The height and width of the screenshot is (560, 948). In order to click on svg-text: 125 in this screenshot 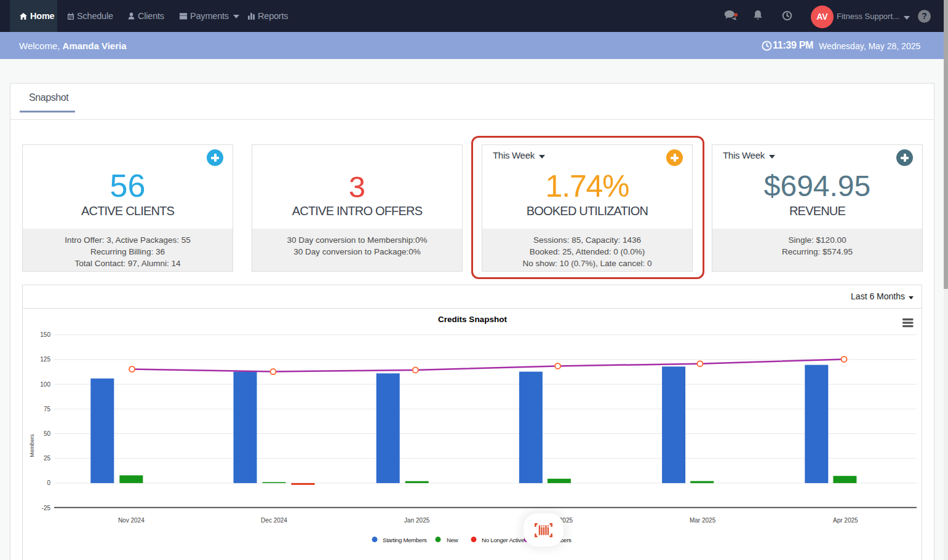, I will do `click(46, 359)`.